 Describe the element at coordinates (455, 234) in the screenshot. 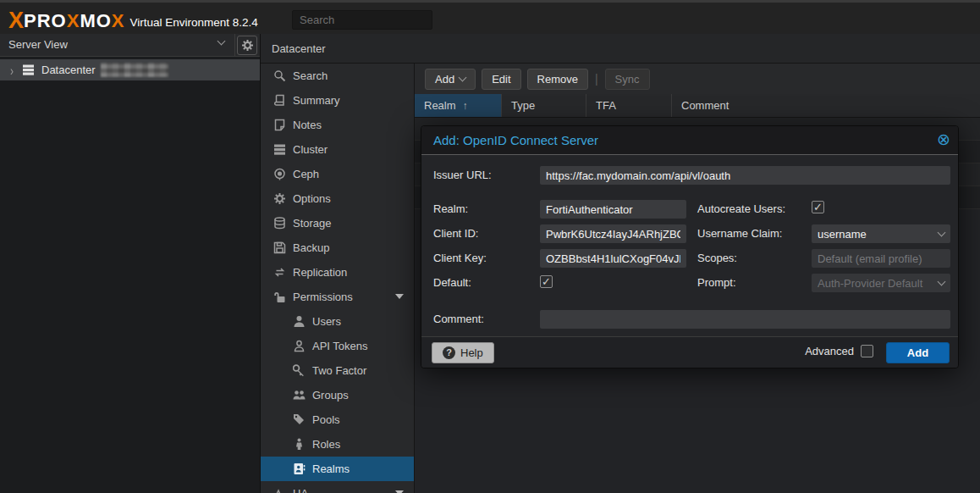

I see `client-id-label: Client ID:` at that location.